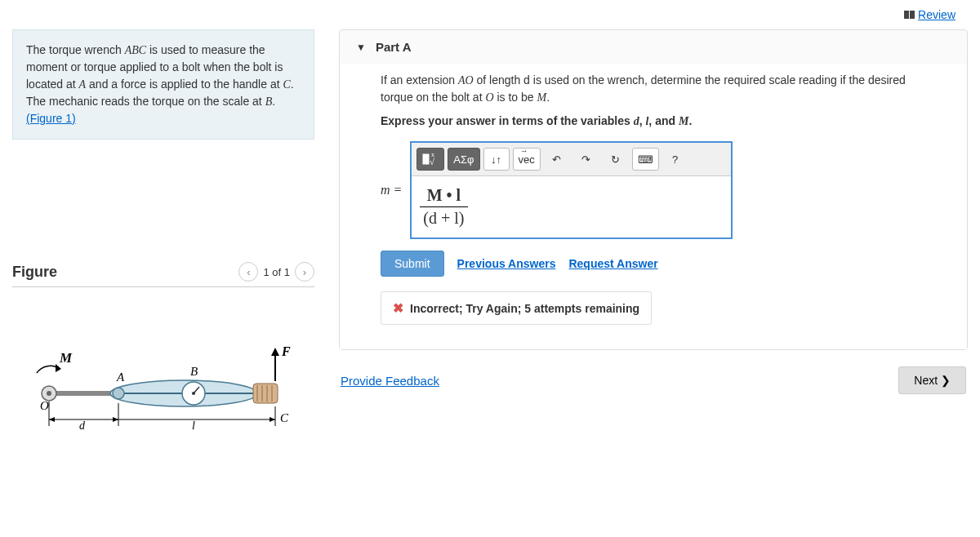  Describe the element at coordinates (524, 308) in the screenshot. I see `feedback-text: Incorrect; Try Again; 5 attempts remaini…` at that location.